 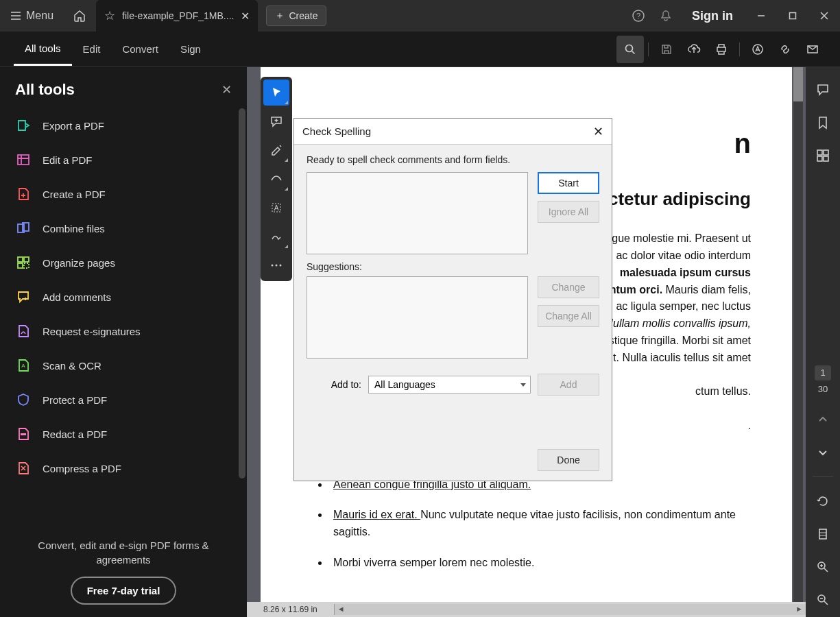 I want to click on link-icon, so click(x=785, y=49).